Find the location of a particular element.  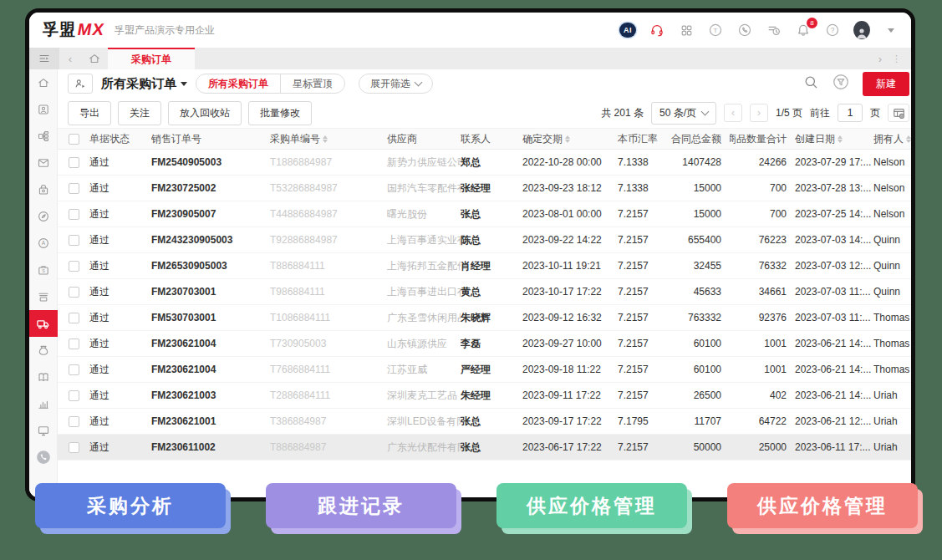

table-row: 通过FM230621001T386884987深圳LED设备有限...张总202… is located at coordinates (486, 421).